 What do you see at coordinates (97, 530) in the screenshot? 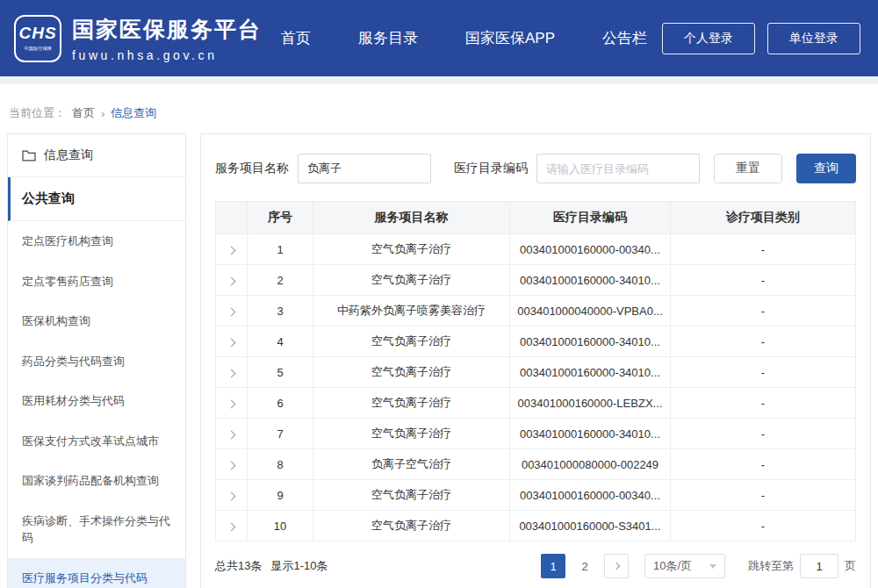
I see `sidebar-item-diagnosis-codes: 疾病诊断、手术操作分类与代码` at bounding box center [97, 530].